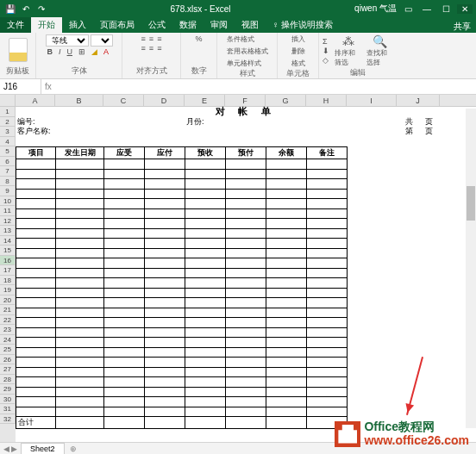 The width and height of the screenshot is (476, 454). What do you see at coordinates (124, 153) in the screenshot?
I see `table-header: 应受` at bounding box center [124, 153].